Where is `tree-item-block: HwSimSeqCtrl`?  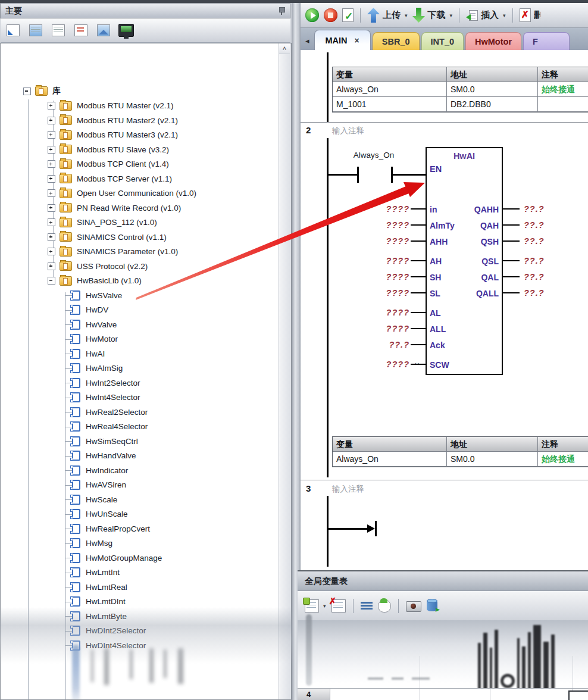
tree-item-block: HwSimSeqCtrl is located at coordinates (140, 442).